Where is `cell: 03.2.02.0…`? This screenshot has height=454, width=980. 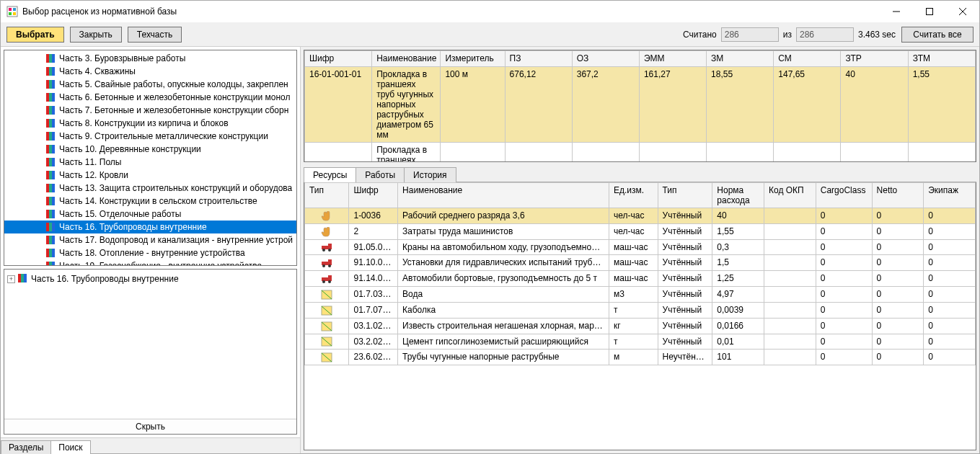 cell: 03.2.02.0… is located at coordinates (374, 342).